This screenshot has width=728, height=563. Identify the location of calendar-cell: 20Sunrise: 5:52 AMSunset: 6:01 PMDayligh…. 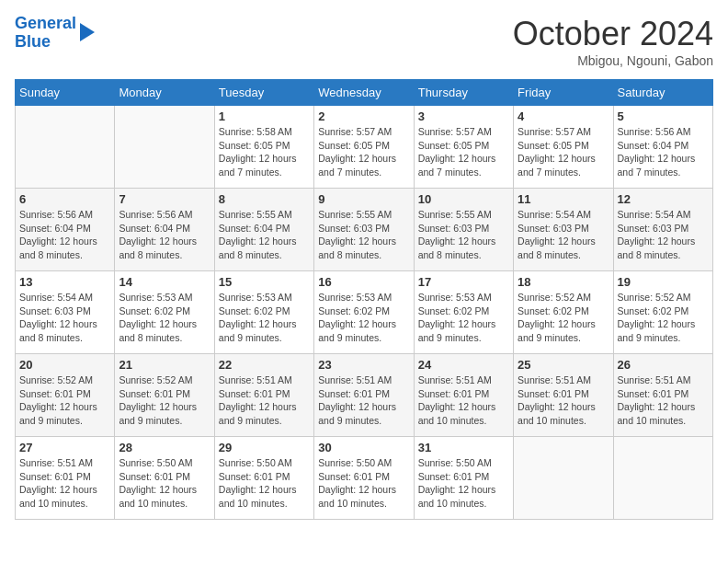
(65, 396).